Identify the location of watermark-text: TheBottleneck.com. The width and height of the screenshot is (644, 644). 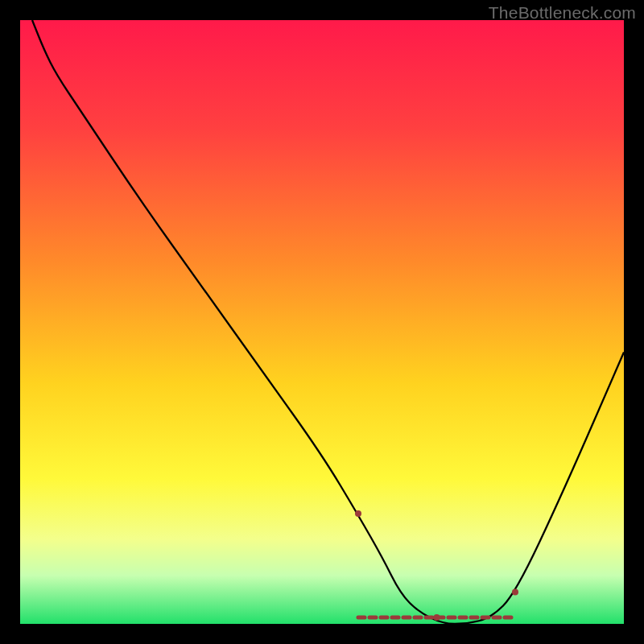
(562, 13).